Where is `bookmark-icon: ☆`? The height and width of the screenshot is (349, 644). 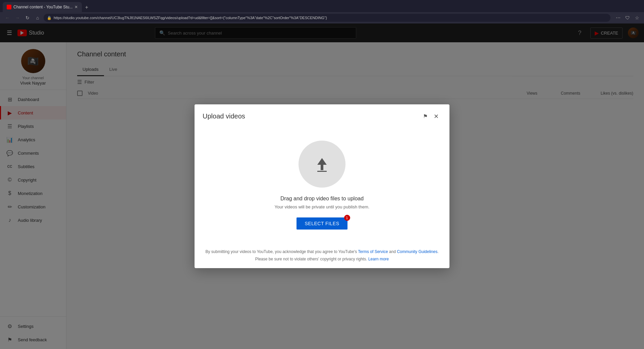 bookmark-icon: ☆ is located at coordinates (637, 18).